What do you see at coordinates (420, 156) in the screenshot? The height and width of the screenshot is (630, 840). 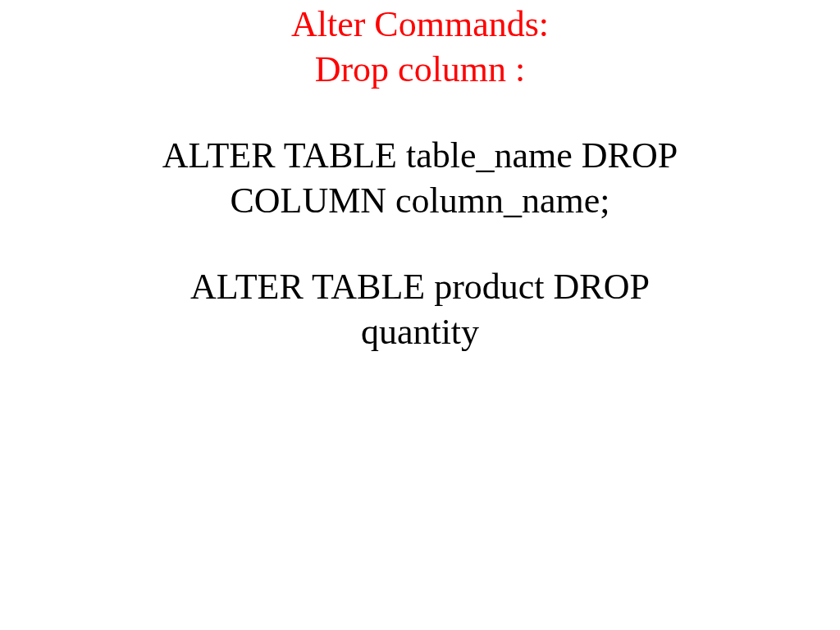 I see `syntax-line1: ALTER TABLE table_name DROP` at bounding box center [420, 156].